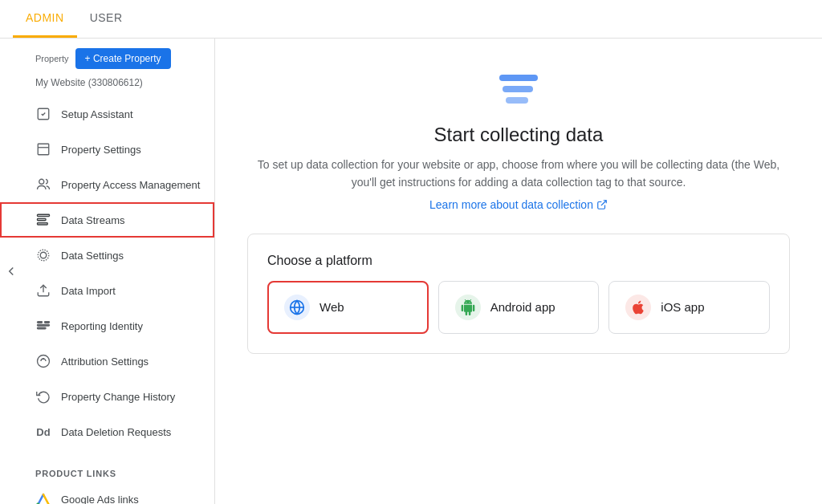 The height and width of the screenshot is (504, 822). I want to click on users-icon, so click(43, 185).